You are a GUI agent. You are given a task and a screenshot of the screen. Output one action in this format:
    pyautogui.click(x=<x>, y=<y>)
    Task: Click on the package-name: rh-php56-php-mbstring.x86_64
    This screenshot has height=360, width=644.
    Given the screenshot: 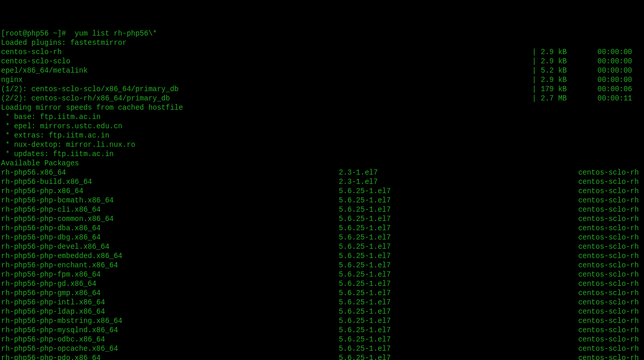 What is the action you would take?
    pyautogui.click(x=170, y=321)
    